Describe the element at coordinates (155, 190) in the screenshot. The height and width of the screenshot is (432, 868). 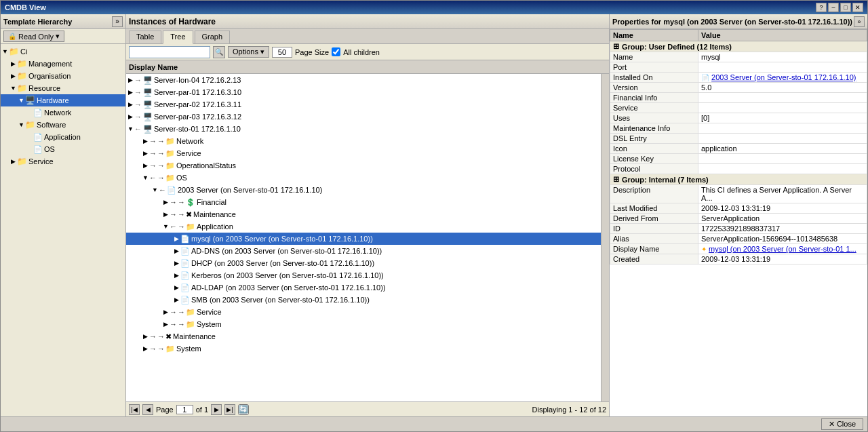
I see `expander-2003server: ▼` at that location.